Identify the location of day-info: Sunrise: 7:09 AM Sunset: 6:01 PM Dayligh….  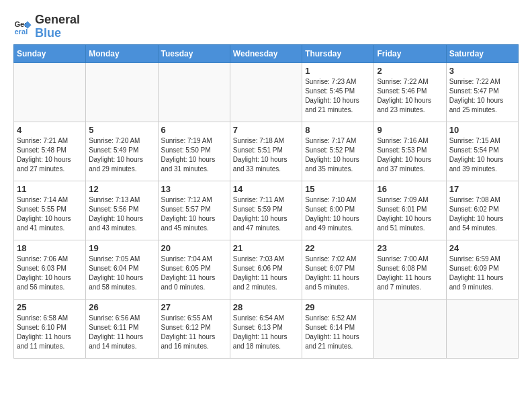
(410, 214).